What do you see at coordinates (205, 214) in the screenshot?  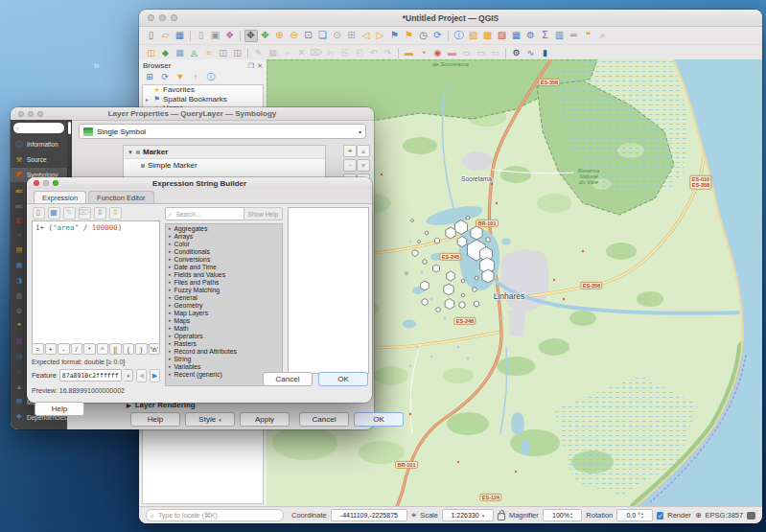 I see `function-search: ⌕` at bounding box center [205, 214].